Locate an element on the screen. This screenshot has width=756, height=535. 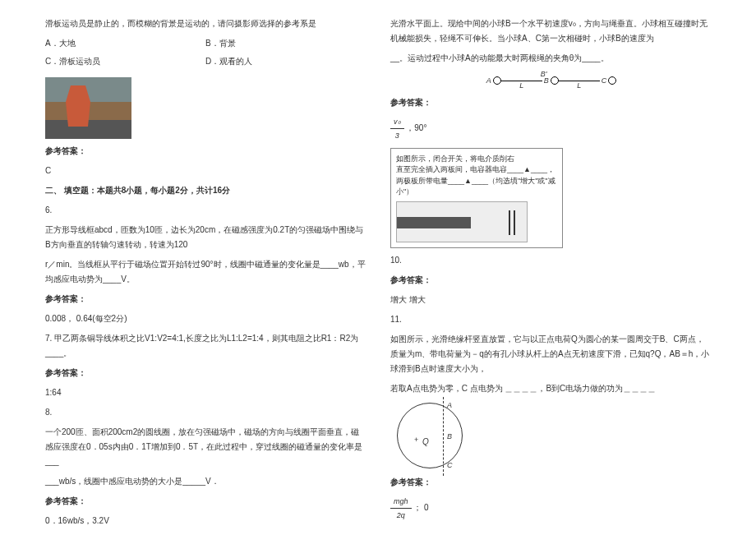
opt-a: A．大地 is located at coordinates (125, 44).